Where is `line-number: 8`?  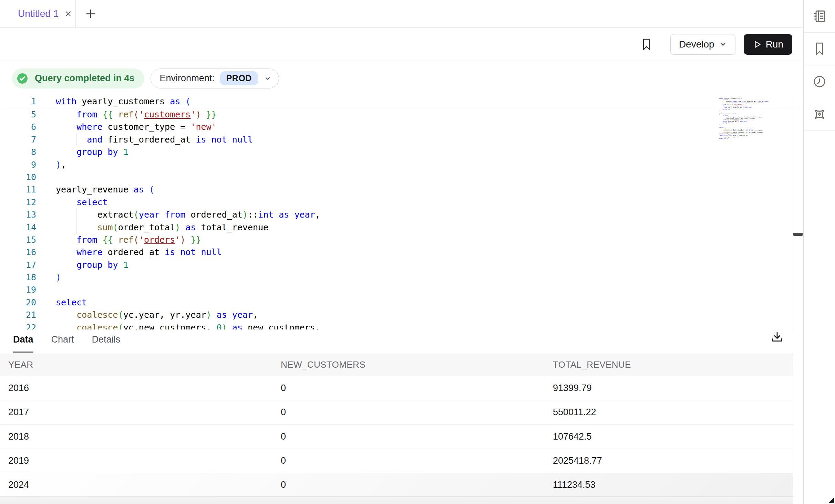 line-number: 8 is located at coordinates (18, 152).